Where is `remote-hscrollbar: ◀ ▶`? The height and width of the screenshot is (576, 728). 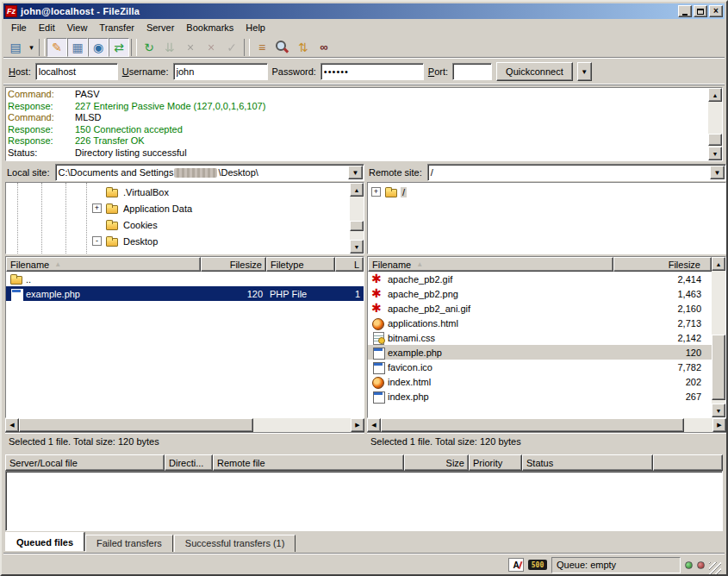
remote-hscrollbar: ◀ ▶ is located at coordinates (546, 425).